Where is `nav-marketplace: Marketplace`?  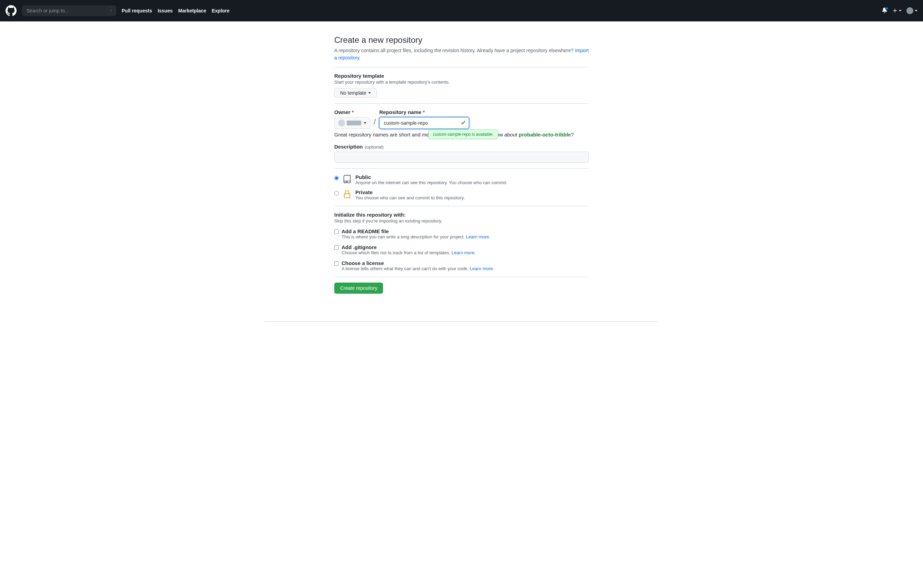 nav-marketplace: Marketplace is located at coordinates (192, 11).